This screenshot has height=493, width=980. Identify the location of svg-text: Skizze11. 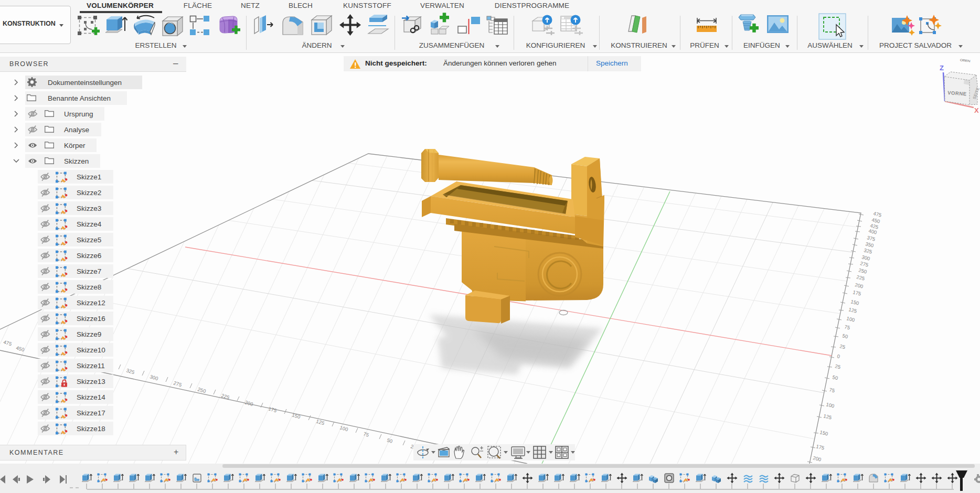
(91, 366).